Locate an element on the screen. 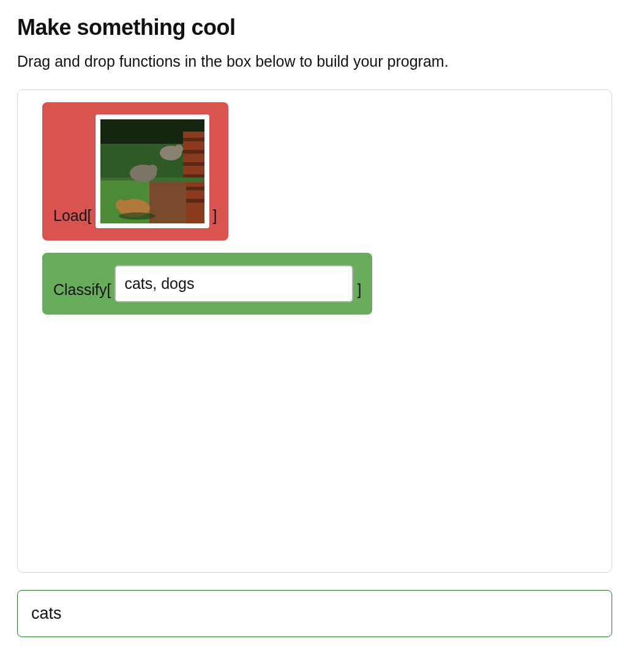 The image size is (633, 672). classify-block-label-close: ] is located at coordinates (359, 291).